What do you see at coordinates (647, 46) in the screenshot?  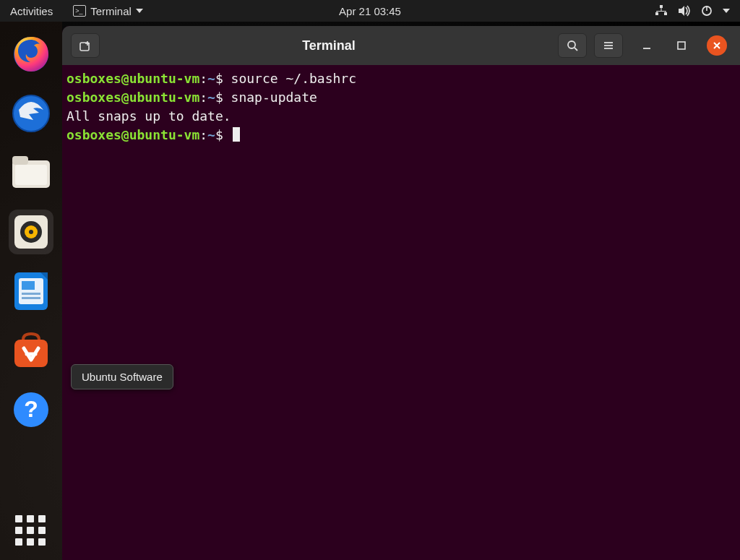 I see `minimize-icon` at bounding box center [647, 46].